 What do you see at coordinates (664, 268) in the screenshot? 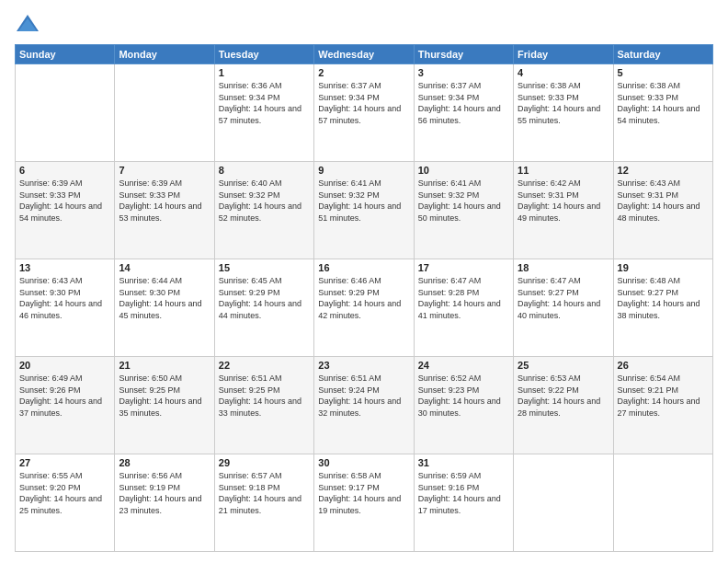
I see `day-number: 19` at bounding box center [664, 268].